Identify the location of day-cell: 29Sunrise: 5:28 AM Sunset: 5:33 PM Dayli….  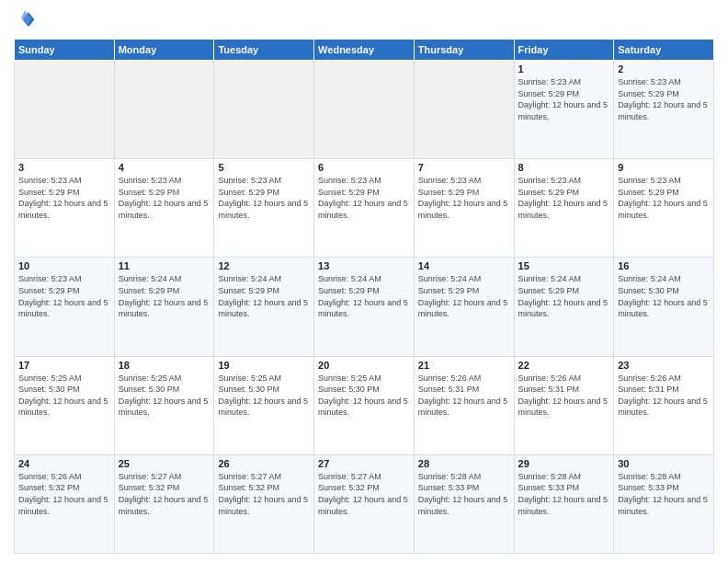
(564, 504).